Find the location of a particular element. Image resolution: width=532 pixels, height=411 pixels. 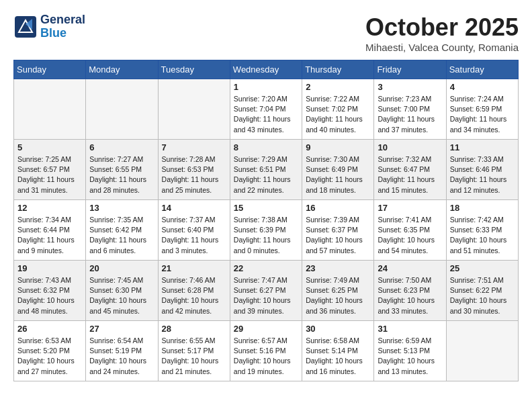

calendar-cell: 6Sunrise: 7:27 AM Sunset: 6:55 PM Daylig… is located at coordinates (122, 170).